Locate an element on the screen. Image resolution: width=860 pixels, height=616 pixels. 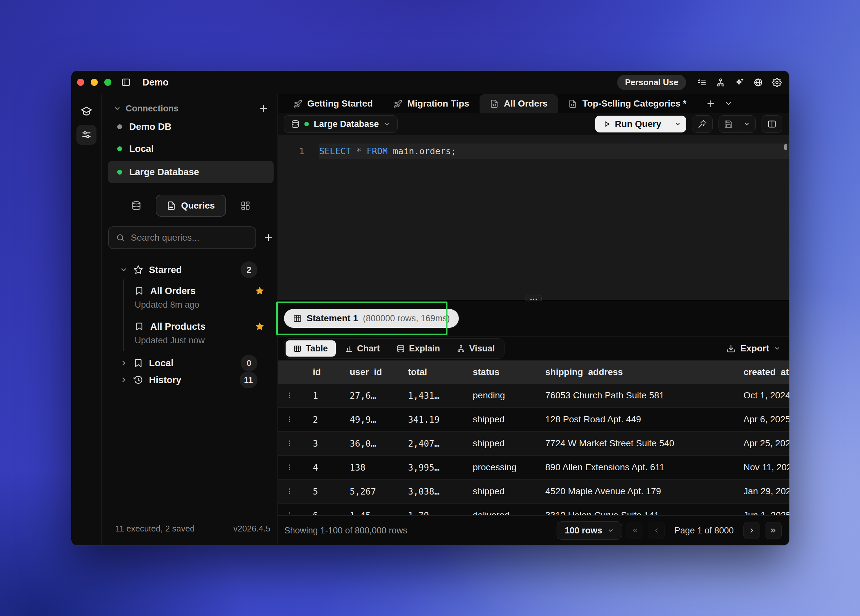
cell-user-id: 49,9… is located at coordinates (366, 420).